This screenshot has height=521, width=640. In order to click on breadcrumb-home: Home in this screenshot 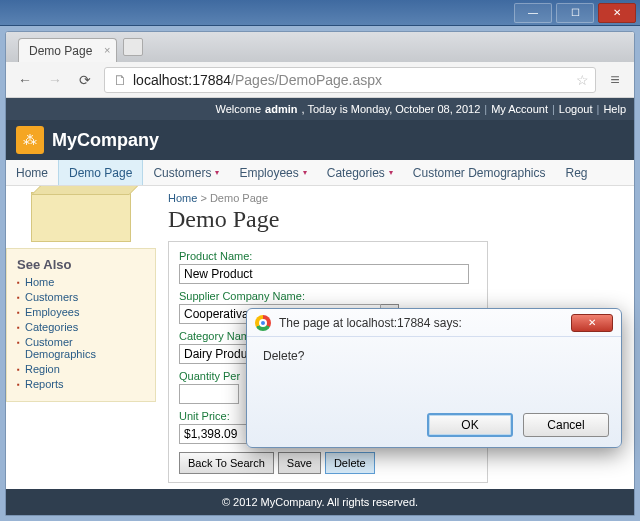, I will do `click(182, 198)`.